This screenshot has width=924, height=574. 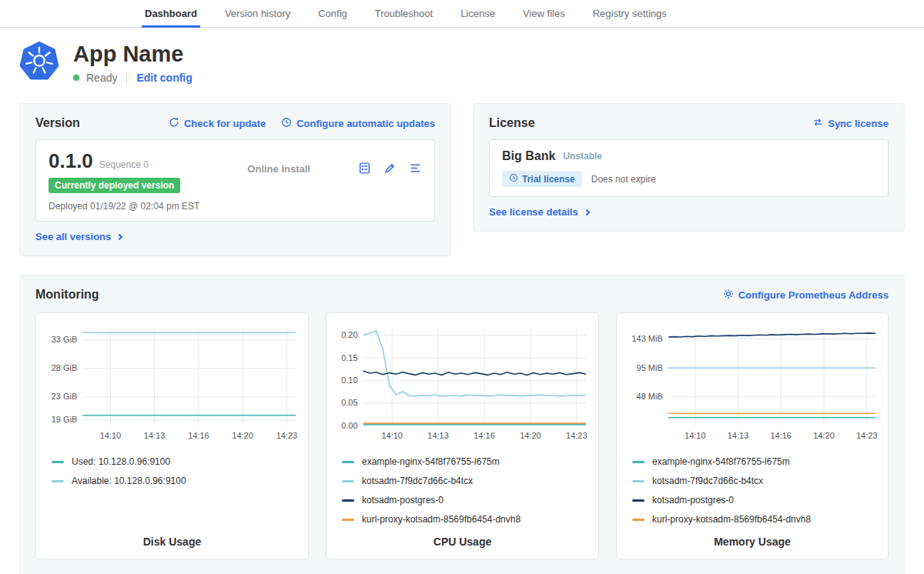 I want to click on chart-svg: 0.000.050.100.150.2014:1014:1314:1614:20…, so click(x=462, y=383).